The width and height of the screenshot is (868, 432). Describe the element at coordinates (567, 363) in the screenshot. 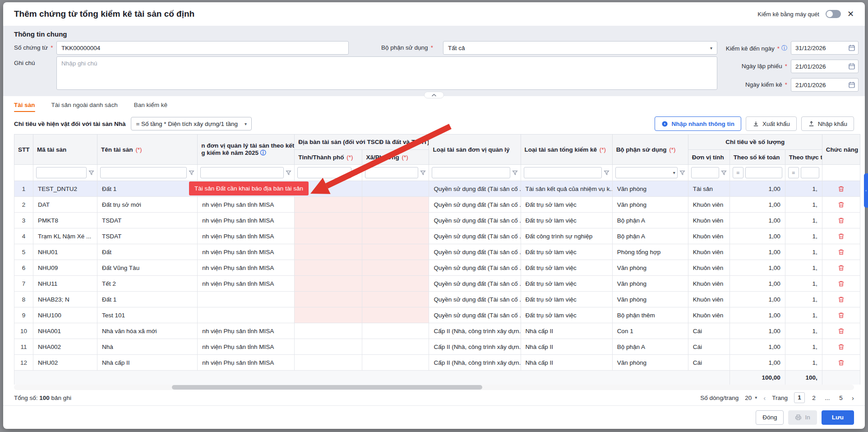

I see `cell-inventory-asset-type: Nhà cấp II` at that location.